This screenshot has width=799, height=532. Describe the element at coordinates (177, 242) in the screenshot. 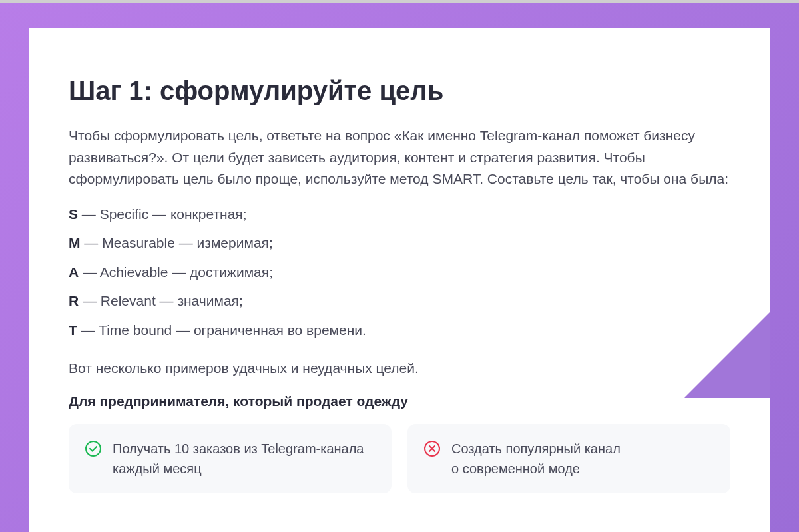

I see `smart-text: — Measurable — измеримая;` at that location.